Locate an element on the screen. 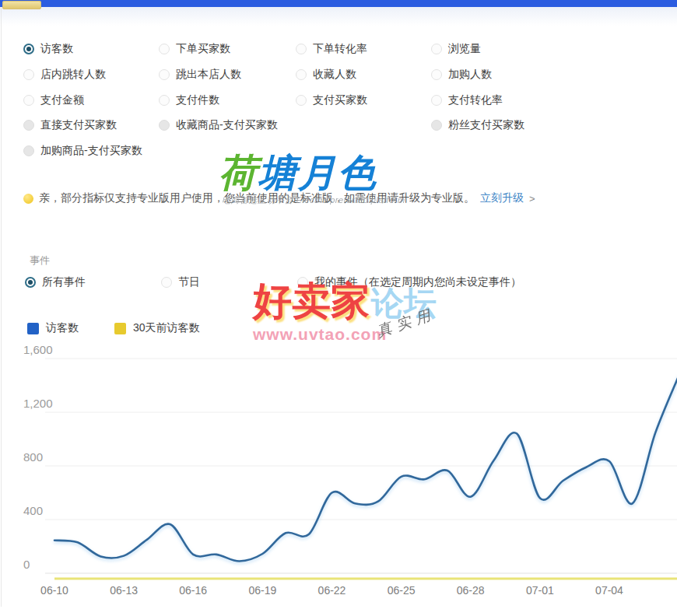 This screenshot has height=616, width=677. metric-radio-下单买家数: 下单买家数 is located at coordinates (195, 49).